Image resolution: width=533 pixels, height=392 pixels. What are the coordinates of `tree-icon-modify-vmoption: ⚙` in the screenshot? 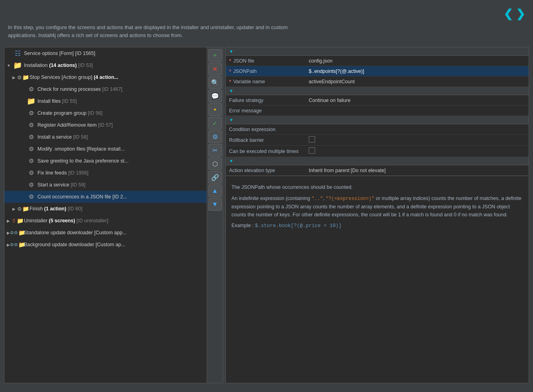 It's located at (31, 149).